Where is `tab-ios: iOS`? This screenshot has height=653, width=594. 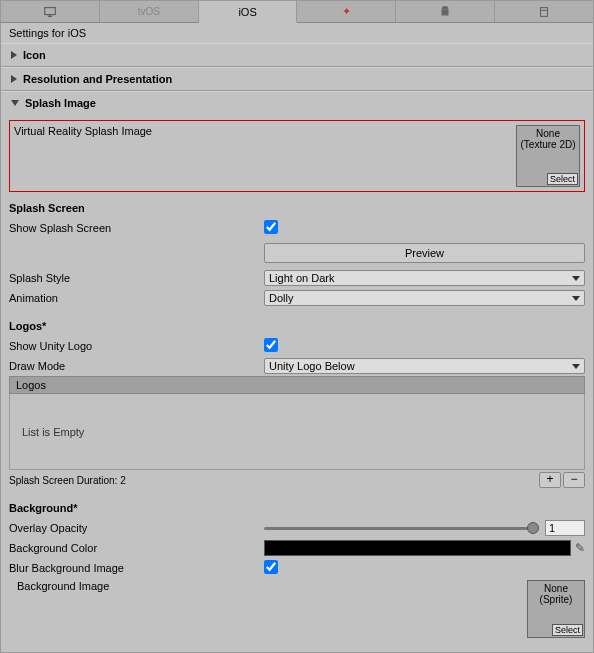
tab-ios: iOS is located at coordinates (248, 12).